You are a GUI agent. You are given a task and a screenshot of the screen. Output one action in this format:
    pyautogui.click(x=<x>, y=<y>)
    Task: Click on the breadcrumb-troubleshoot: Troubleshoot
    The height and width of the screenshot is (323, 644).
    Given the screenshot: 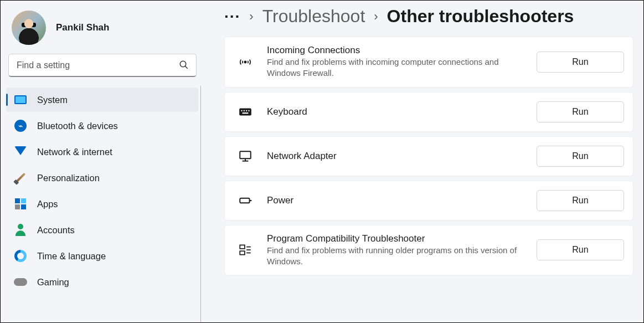 What is the action you would take?
    pyautogui.click(x=314, y=17)
    